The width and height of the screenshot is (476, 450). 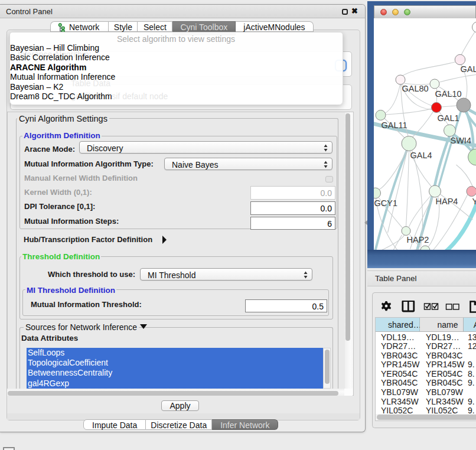 I want to click on svg-text: HAP2, so click(x=418, y=240).